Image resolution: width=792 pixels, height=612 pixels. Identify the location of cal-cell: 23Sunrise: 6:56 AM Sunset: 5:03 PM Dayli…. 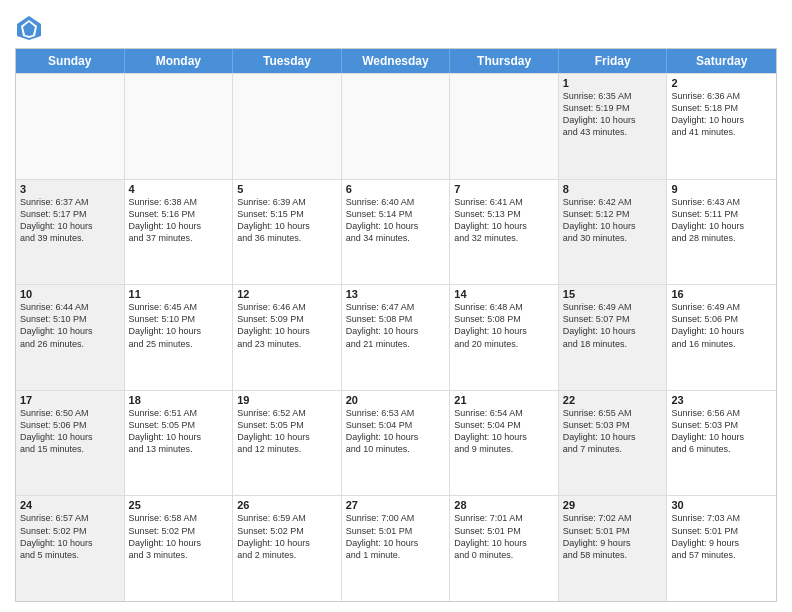
(722, 444).